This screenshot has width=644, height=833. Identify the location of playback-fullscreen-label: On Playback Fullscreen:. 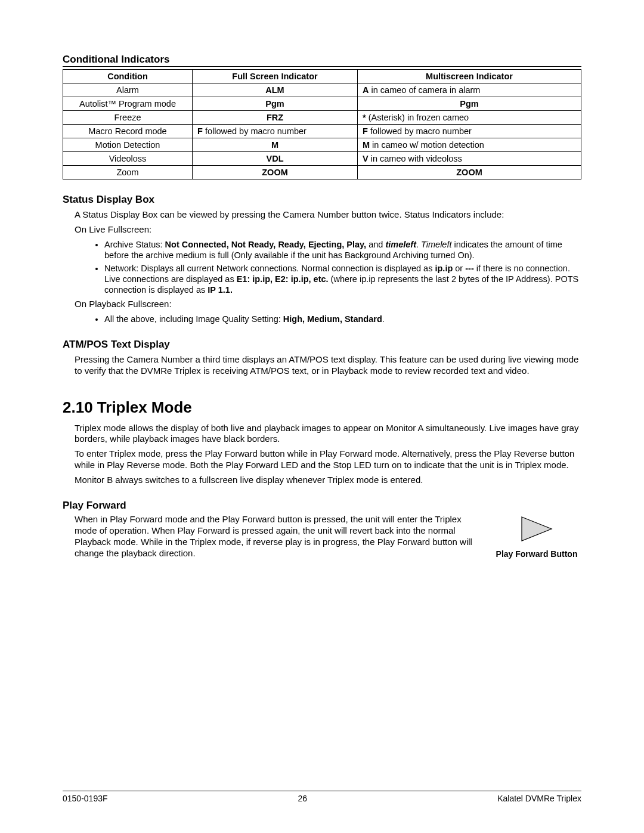
(328, 304).